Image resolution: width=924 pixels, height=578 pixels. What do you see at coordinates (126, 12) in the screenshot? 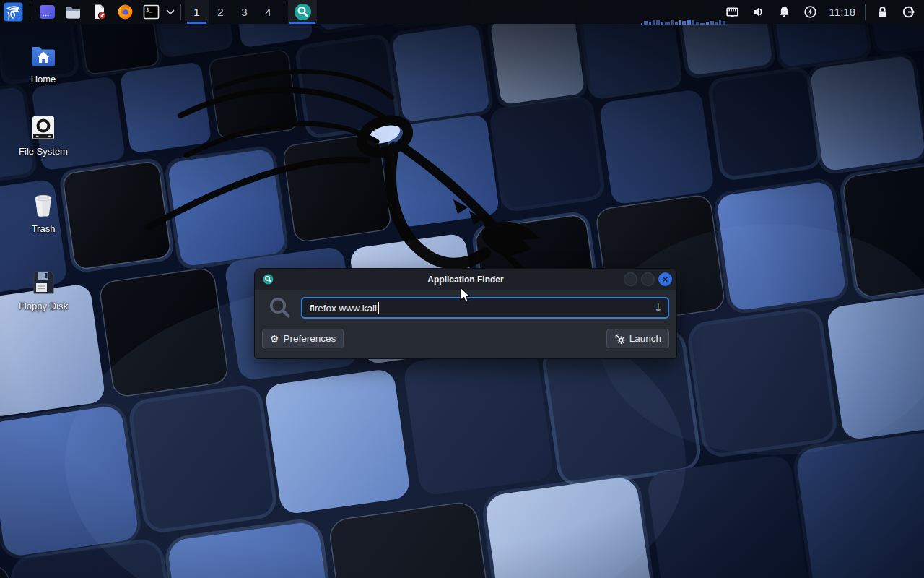
I see `firefox-icon` at bounding box center [126, 12].